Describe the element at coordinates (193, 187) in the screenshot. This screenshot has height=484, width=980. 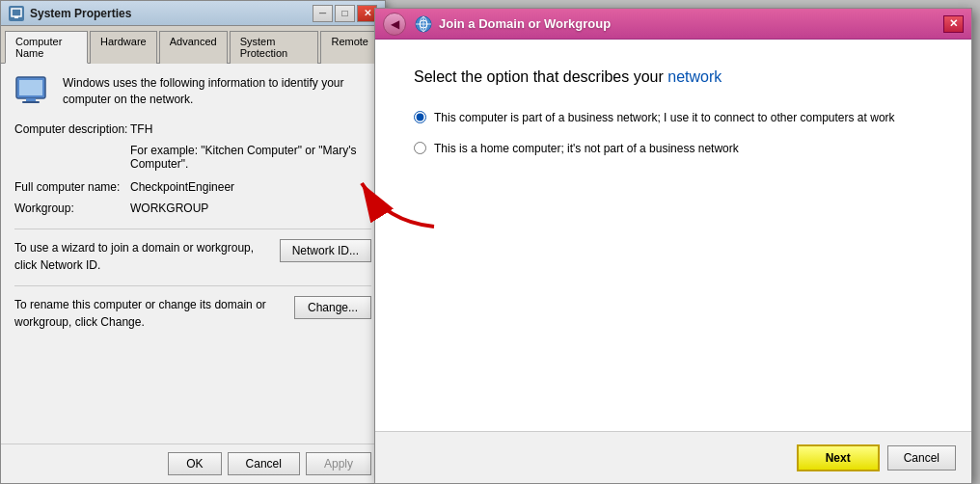
I see `fullname-row: Full computer name: CheckpointEngineer` at that location.